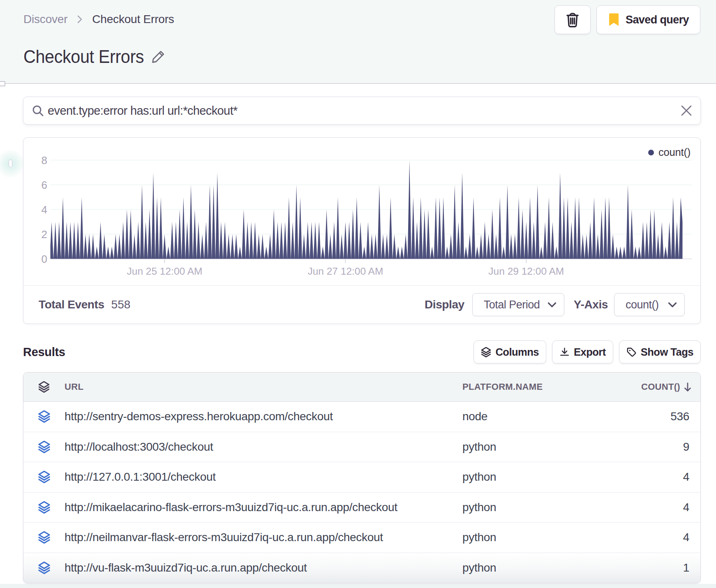 The height and width of the screenshot is (588, 716). What do you see at coordinates (84, 57) in the screenshot?
I see `page-title: Checkout Errors` at bounding box center [84, 57].